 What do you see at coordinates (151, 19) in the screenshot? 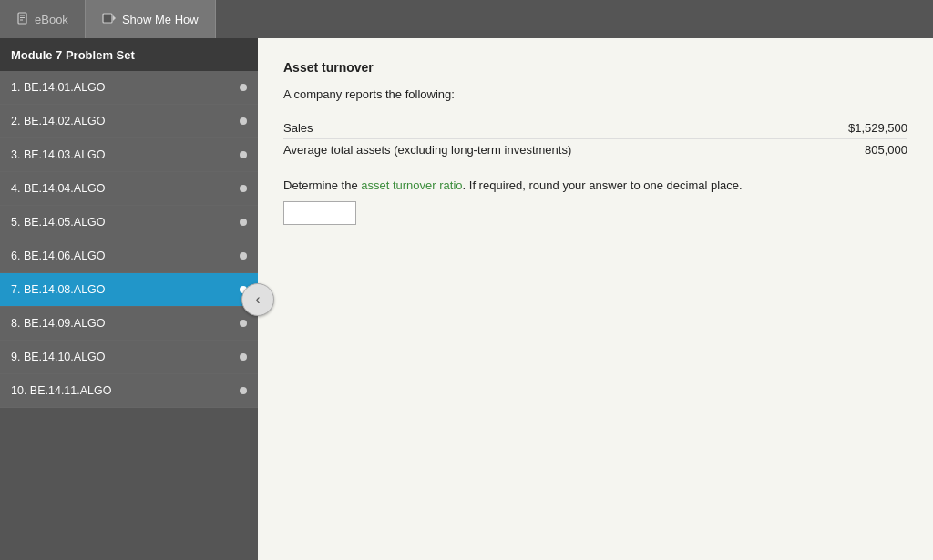
I see `tab-showme: Show Me How` at bounding box center [151, 19].